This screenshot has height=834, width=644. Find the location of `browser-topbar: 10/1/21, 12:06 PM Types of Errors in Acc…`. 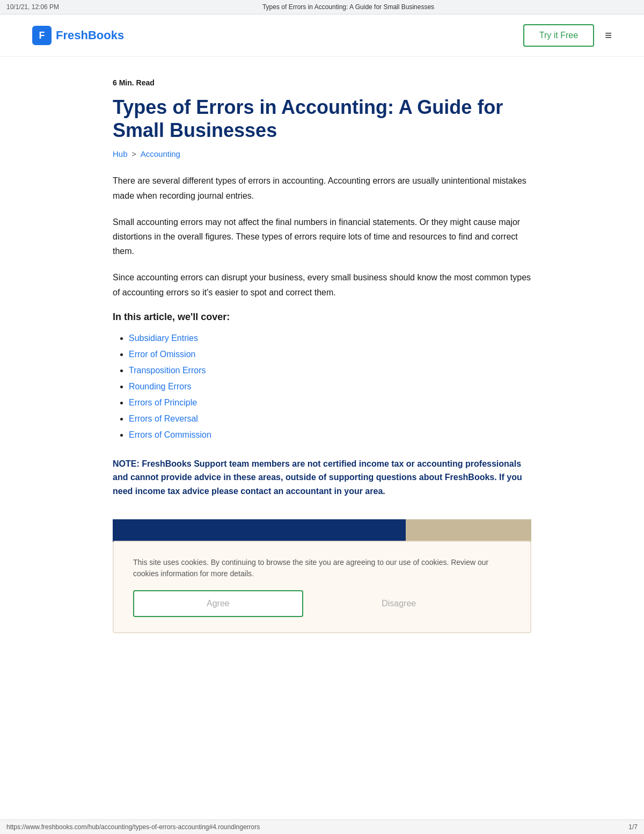

browser-topbar: 10/1/21, 12:06 PM Types of Errors in Acc… is located at coordinates (322, 8).